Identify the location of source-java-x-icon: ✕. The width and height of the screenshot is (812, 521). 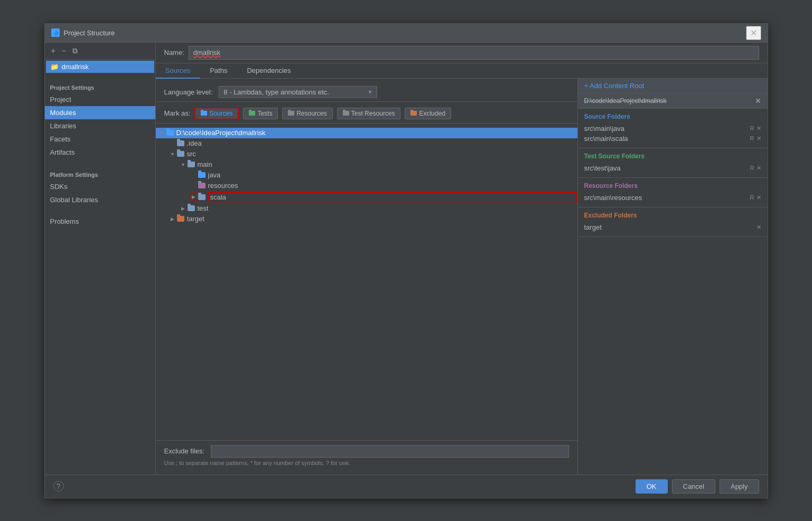
(759, 129).